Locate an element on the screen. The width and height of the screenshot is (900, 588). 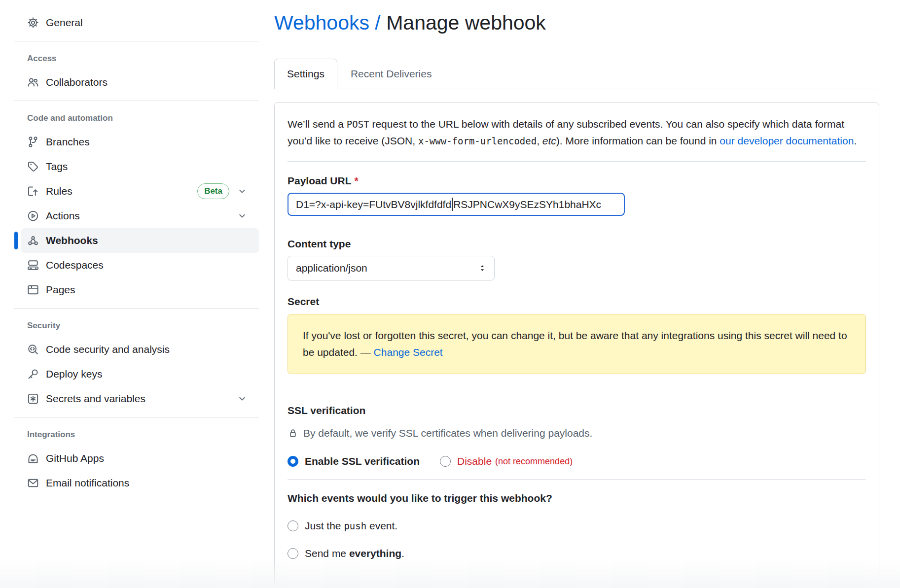
hubot-icon is located at coordinates (33, 458).